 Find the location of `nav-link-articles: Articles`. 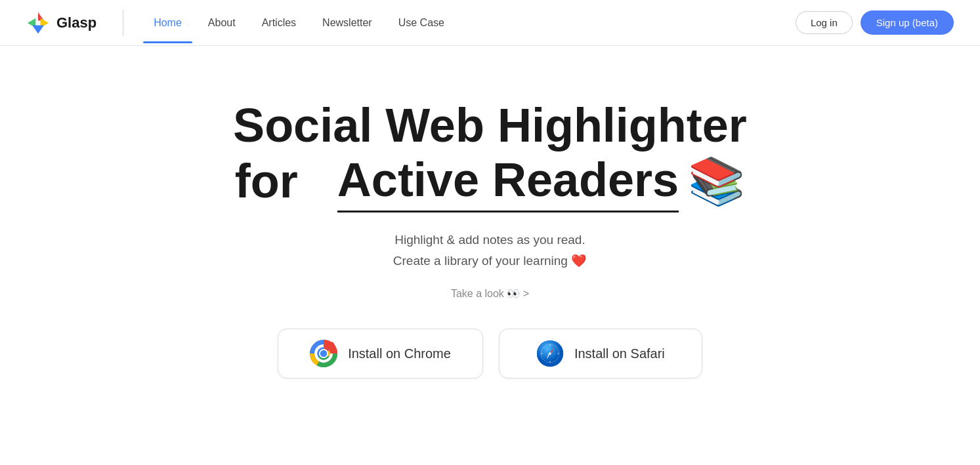

nav-link-articles: Articles is located at coordinates (279, 23).